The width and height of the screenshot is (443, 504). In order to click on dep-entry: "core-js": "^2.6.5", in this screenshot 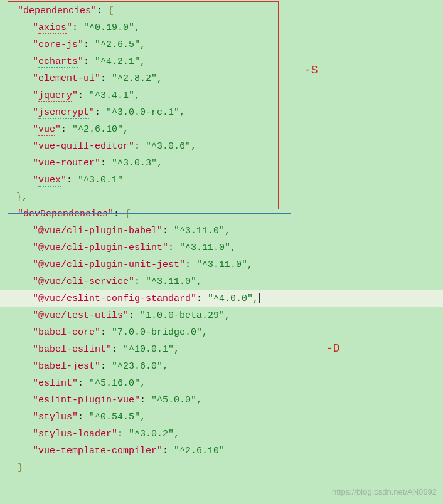, I will do `click(229, 45)`.